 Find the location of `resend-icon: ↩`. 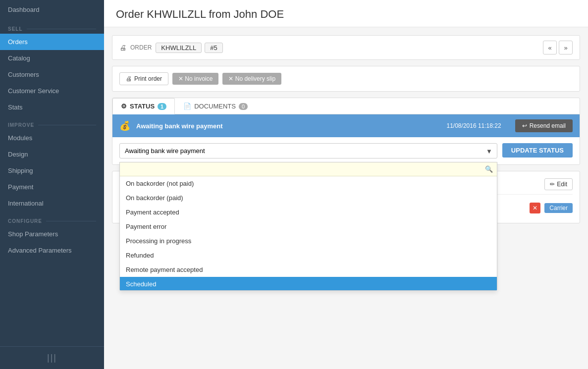

resend-icon: ↩ is located at coordinates (525, 126).